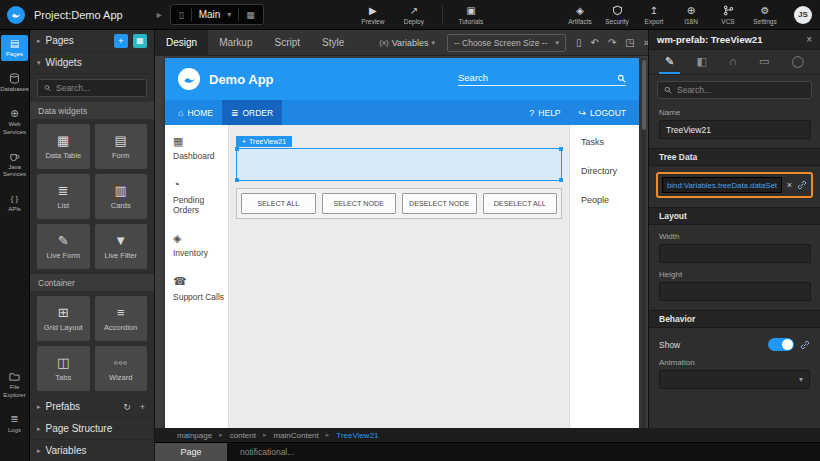  What do you see at coordinates (722, 185) in the screenshot?
I see `bind-expression: bind:Variables.treeData.dataSet` at bounding box center [722, 185].